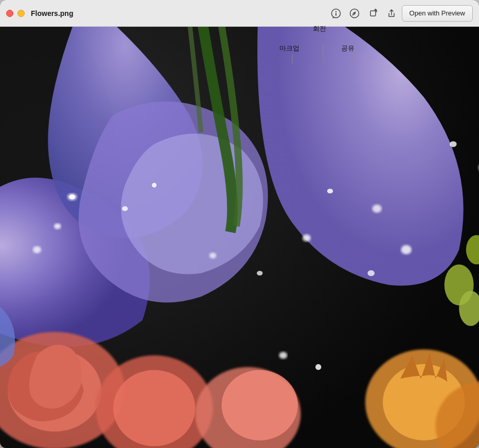 The image size is (479, 448). I want to click on rotate-icon, so click(373, 13).